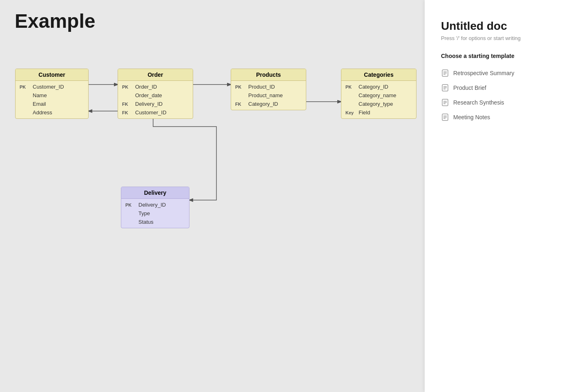 The image size is (588, 392). I want to click on template-label: Research Synthesis, so click(479, 102).